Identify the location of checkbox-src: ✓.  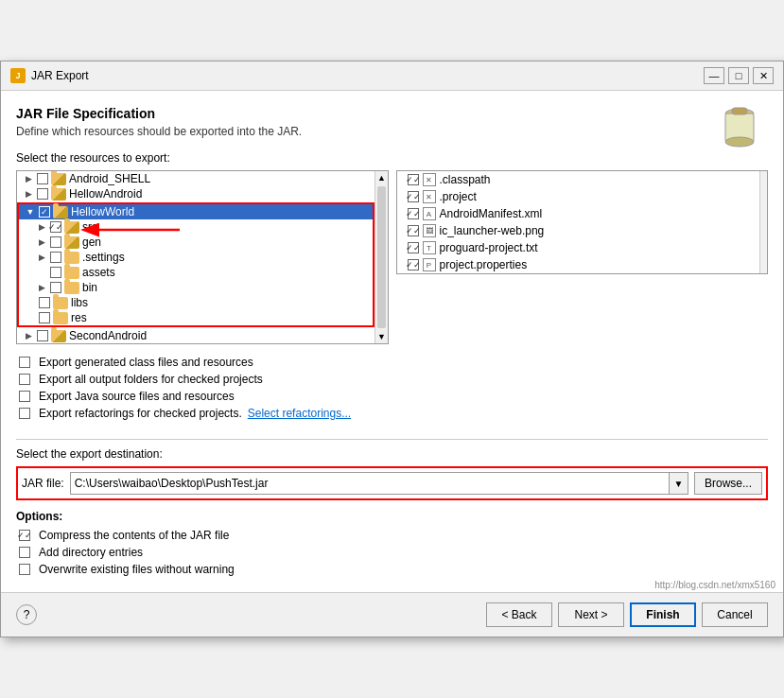
(56, 227).